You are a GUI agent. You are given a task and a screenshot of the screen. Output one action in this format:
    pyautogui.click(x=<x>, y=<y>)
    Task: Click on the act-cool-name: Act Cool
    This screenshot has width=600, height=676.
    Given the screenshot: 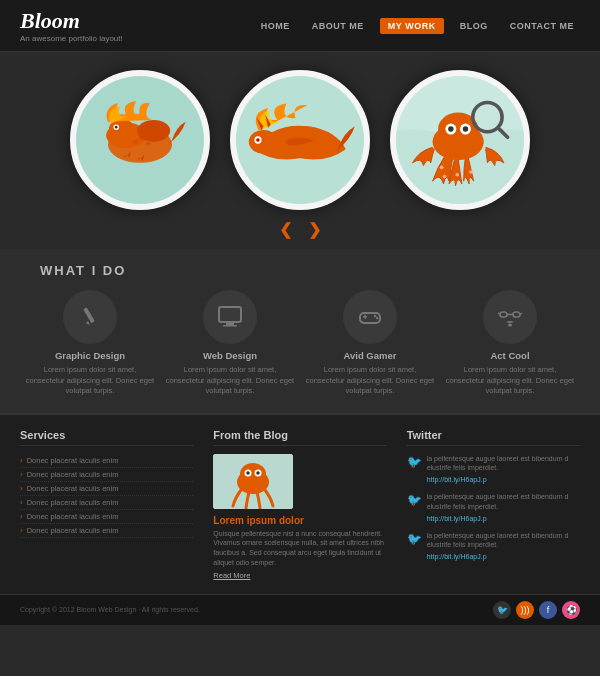 What is the action you would take?
    pyautogui.click(x=510, y=356)
    